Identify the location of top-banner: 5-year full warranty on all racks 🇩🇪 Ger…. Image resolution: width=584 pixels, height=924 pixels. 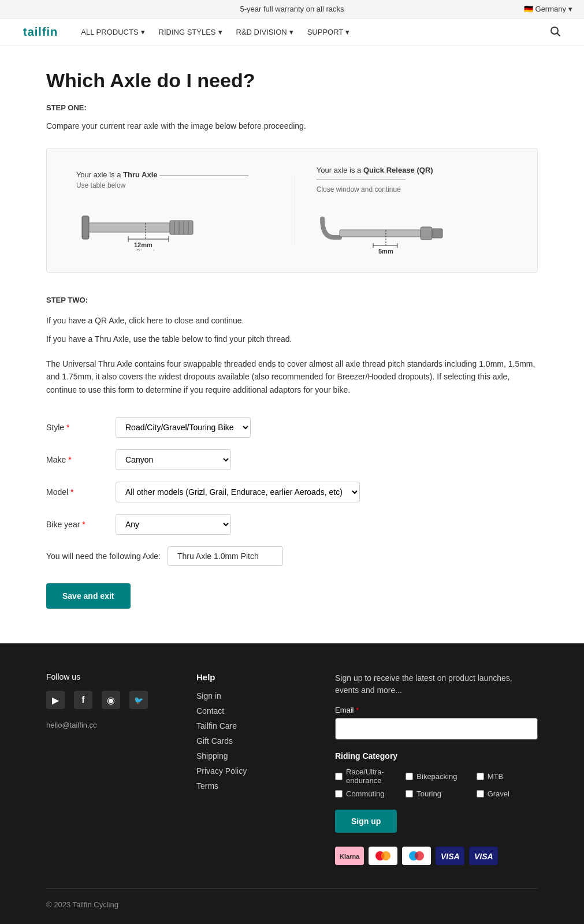
(292, 9).